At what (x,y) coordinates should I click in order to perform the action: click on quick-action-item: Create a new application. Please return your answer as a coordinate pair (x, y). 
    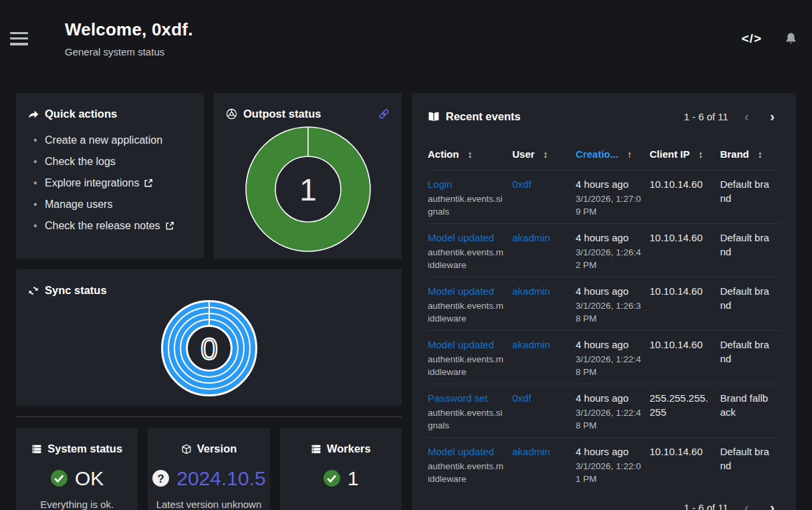
    Looking at the image, I should click on (114, 140).